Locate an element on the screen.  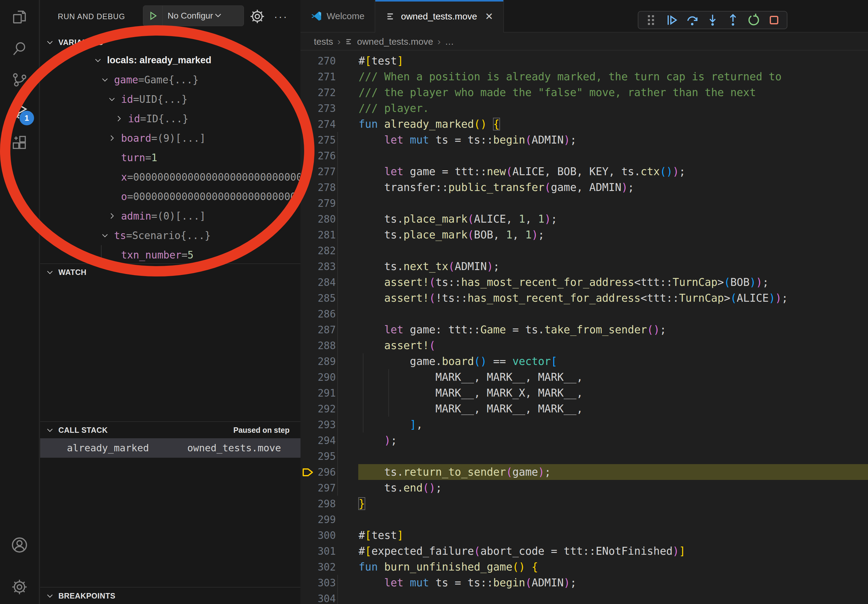
line-content: game.board() == vector[ is located at coordinates (602, 361).